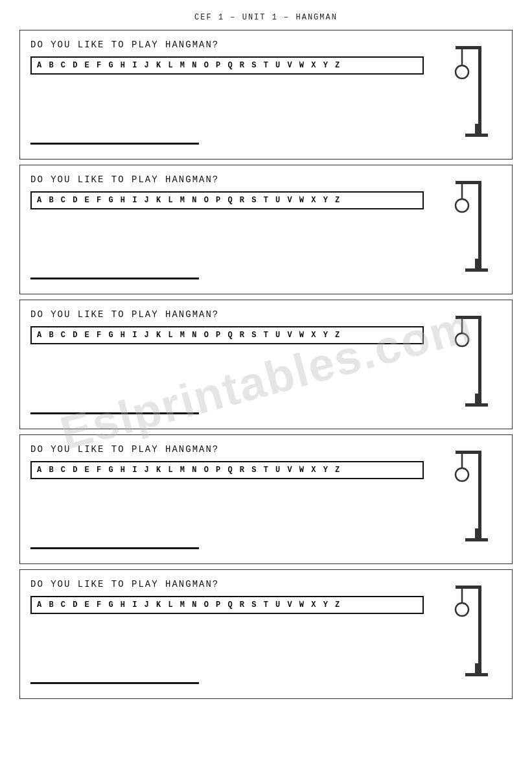 This screenshot has height=758, width=532. Describe the element at coordinates (227, 180) in the screenshot. I see `question-2: DO YOU LIKE TO PLAY HANGMAN?` at that location.